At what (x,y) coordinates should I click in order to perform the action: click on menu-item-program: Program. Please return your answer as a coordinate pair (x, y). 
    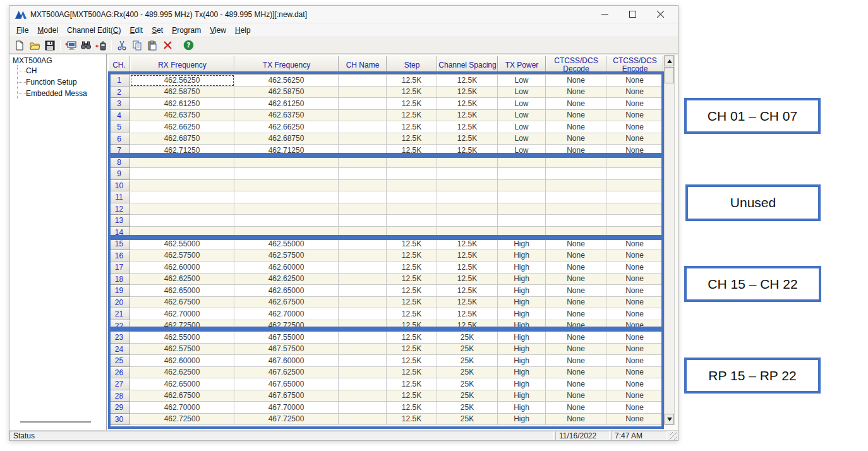
    Looking at the image, I should click on (186, 30).